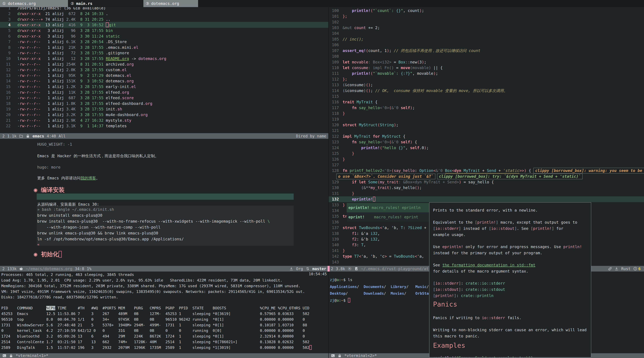 The width and height of the screenshot is (644, 358). Describe the element at coordinates (510, 330) in the screenshot. I see `buffer-line: Writing to non-blocking stderr can cause…` at that location.